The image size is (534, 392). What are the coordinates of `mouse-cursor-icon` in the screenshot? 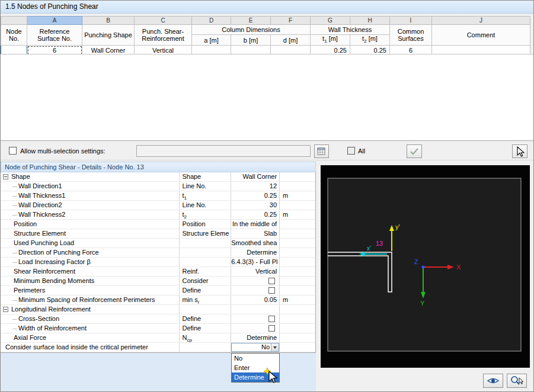 It's located at (271, 376).